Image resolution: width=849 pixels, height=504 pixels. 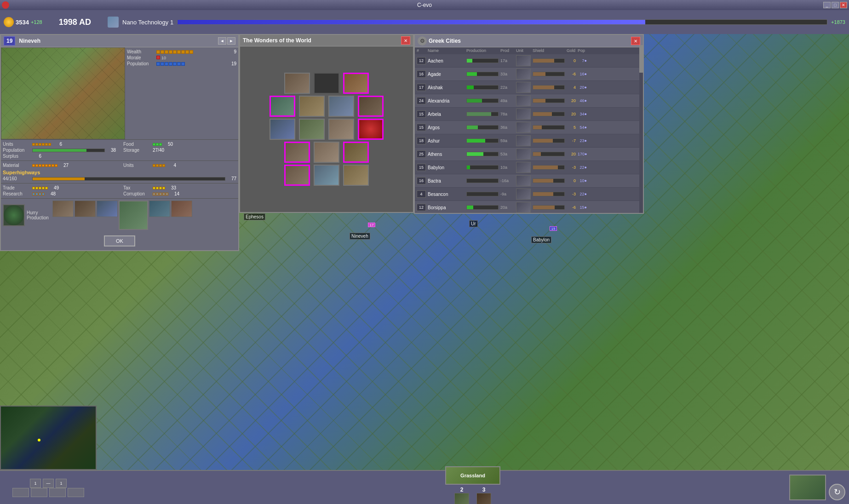 What do you see at coordinates (529, 114) in the screenshot?
I see `greek-city-row-4: 15 Arbela 78a 20 34●` at bounding box center [529, 114].